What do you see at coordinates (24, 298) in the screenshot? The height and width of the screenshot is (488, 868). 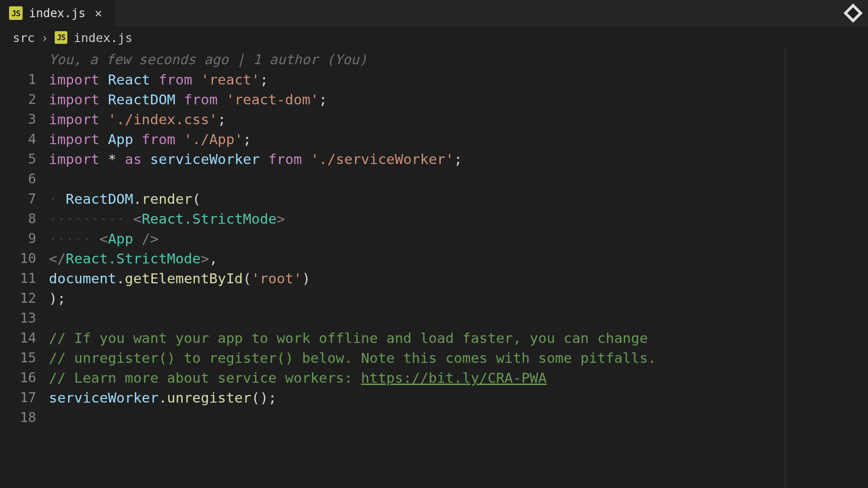 I see `line-number: 12` at bounding box center [24, 298].